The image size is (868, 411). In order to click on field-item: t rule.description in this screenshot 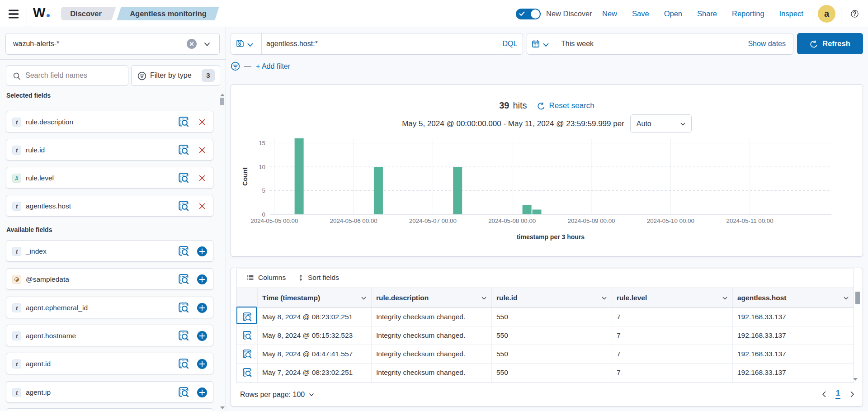, I will do `click(109, 122)`.